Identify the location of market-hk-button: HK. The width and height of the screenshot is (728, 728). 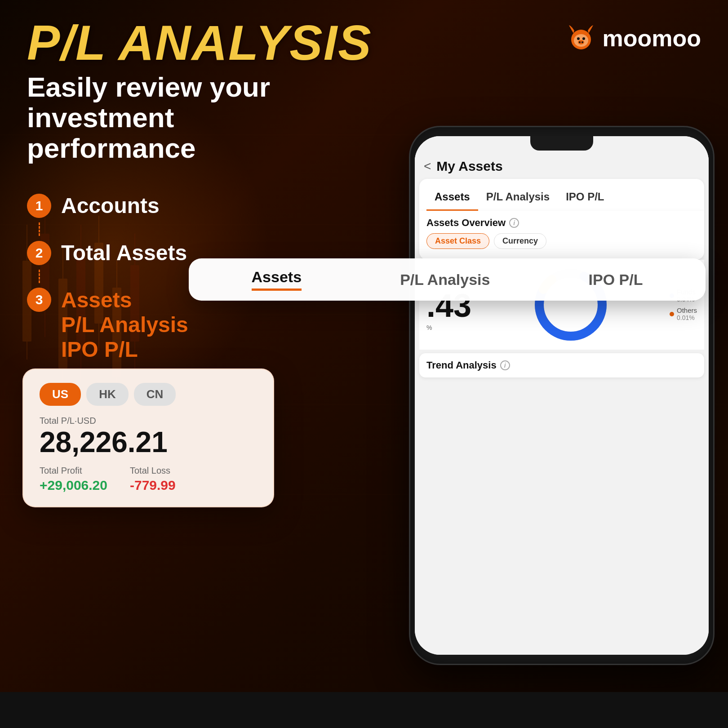
(107, 395).